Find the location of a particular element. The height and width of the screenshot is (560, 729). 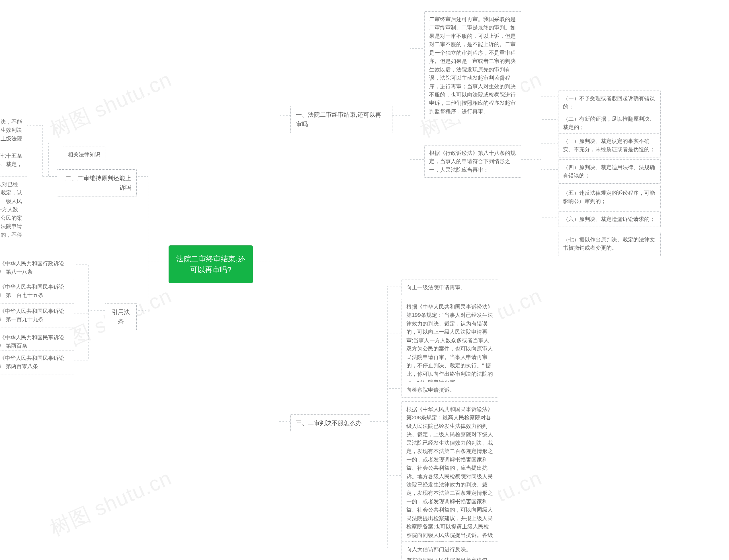

leaf-s2-p2: 《民事诉讼法》第一百七十五条 第二审人民法院的判决、裁定，是终审的判决、裁定。 is located at coordinates (13, 164).